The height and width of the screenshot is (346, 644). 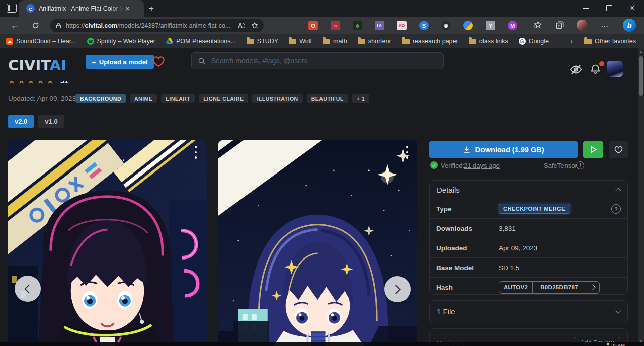 What do you see at coordinates (596, 70) in the screenshot?
I see `notifications-bell-icon` at bounding box center [596, 70].